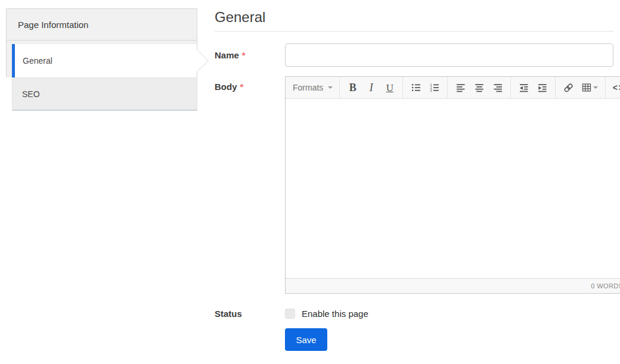  What do you see at coordinates (414, 55) in the screenshot?
I see `name-row: Name*` at bounding box center [414, 55].